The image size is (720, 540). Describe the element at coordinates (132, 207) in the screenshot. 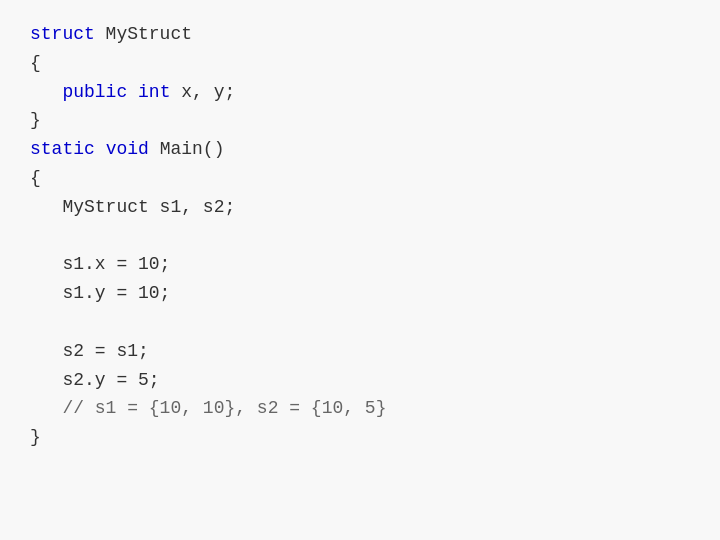

I see `plain-token: MyStruct s1, s2;` at that location.